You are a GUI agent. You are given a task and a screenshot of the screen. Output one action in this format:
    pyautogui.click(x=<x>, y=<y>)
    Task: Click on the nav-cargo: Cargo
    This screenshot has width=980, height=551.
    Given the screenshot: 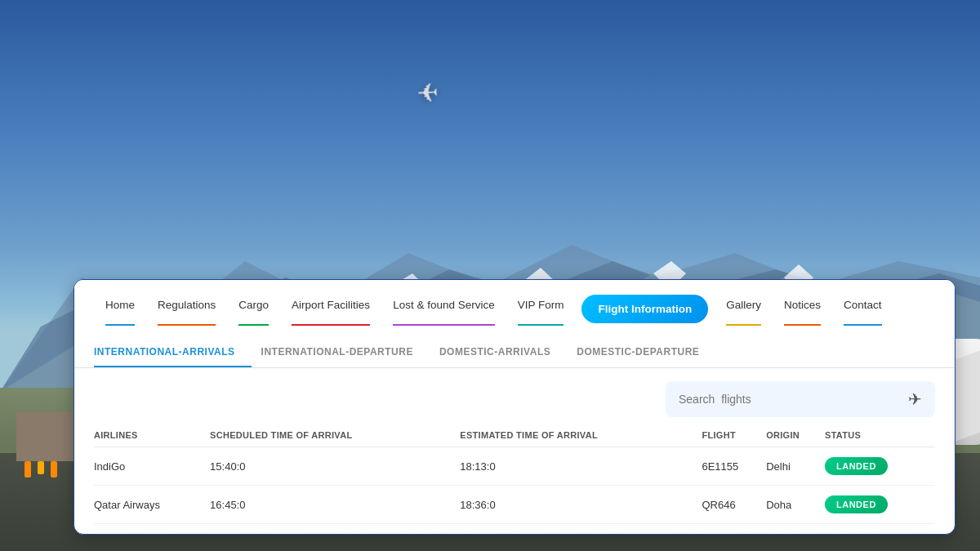 What is the action you would take?
    pyautogui.click(x=253, y=312)
    